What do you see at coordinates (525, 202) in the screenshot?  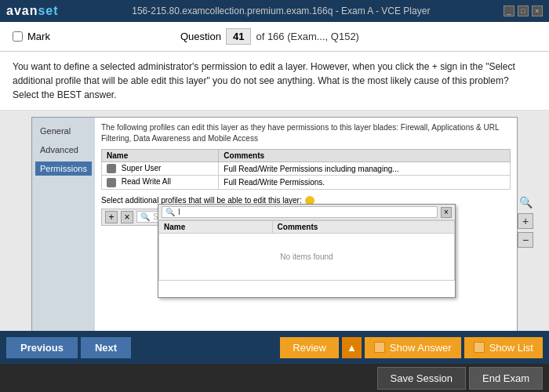 I see `magnifier-icon: 🔍` at bounding box center [525, 202].